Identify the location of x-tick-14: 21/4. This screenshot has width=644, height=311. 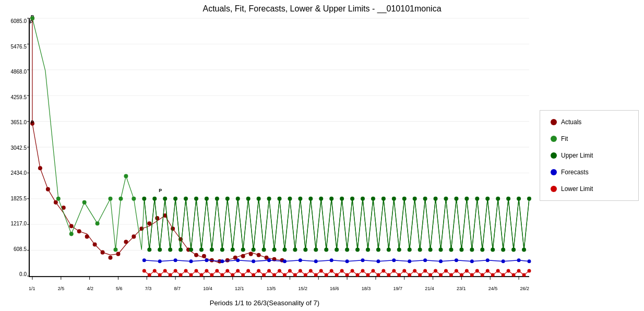
(430, 289).